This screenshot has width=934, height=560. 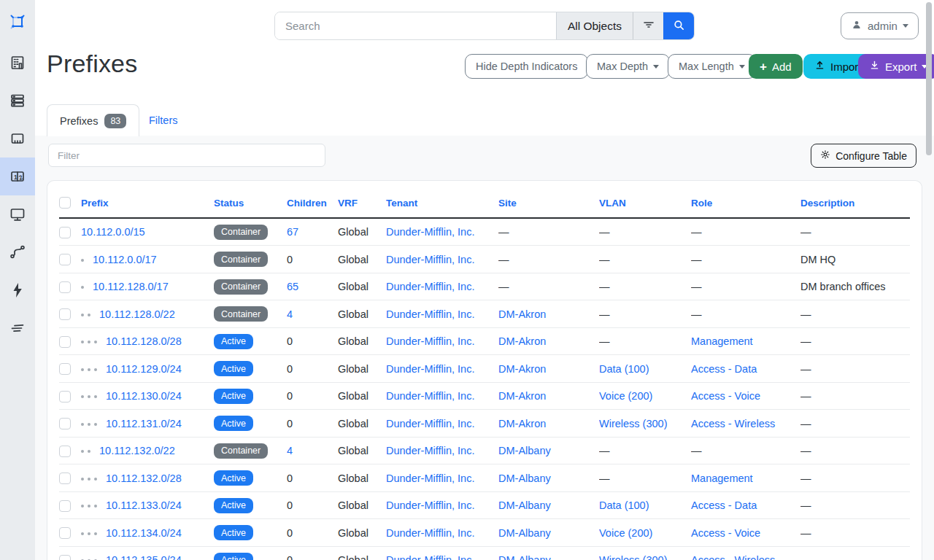 I want to click on export-button: Export, so click(x=896, y=66).